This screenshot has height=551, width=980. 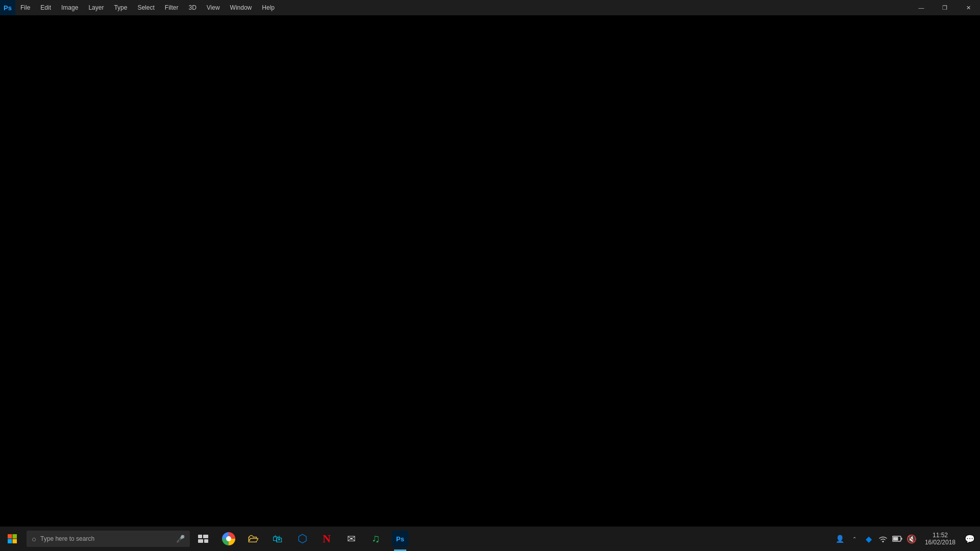 I want to click on clock-date: 16/02/2018, so click(x=940, y=542).